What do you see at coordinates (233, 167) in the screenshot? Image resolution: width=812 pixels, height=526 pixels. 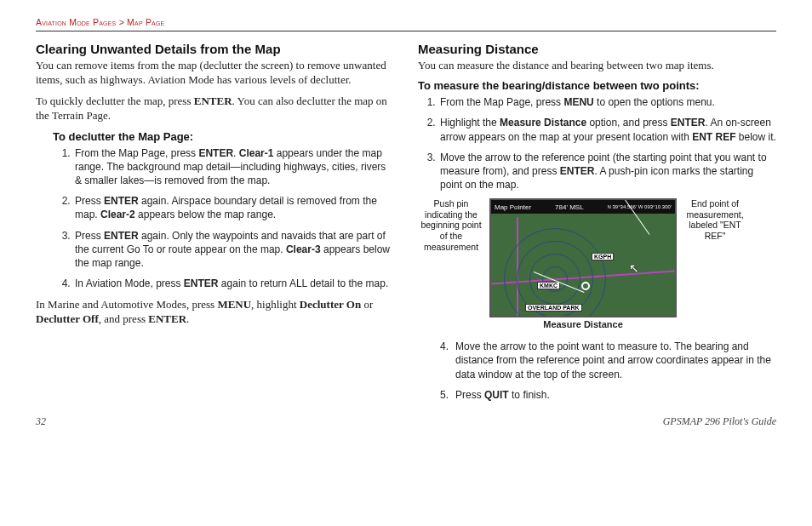 I see `step: From the Map Page, press ENTER. Clear-1 …` at bounding box center [233, 167].